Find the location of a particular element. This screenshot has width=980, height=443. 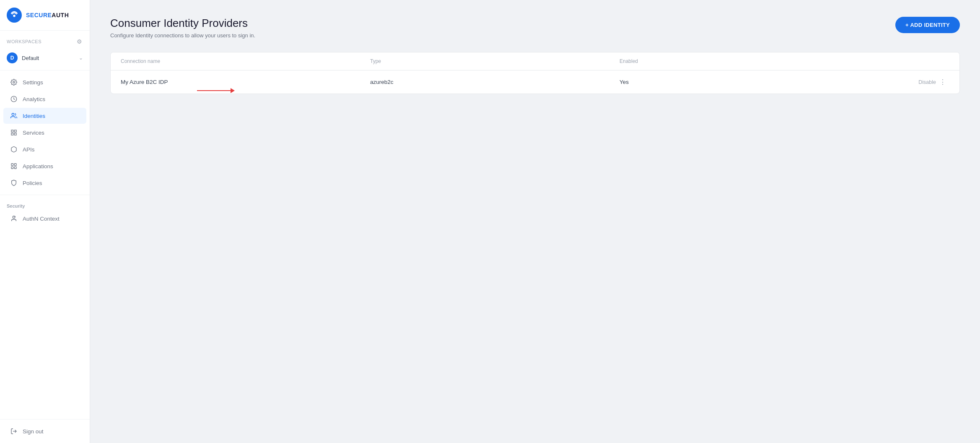

sidebar-identities-label: Identities is located at coordinates (34, 116).